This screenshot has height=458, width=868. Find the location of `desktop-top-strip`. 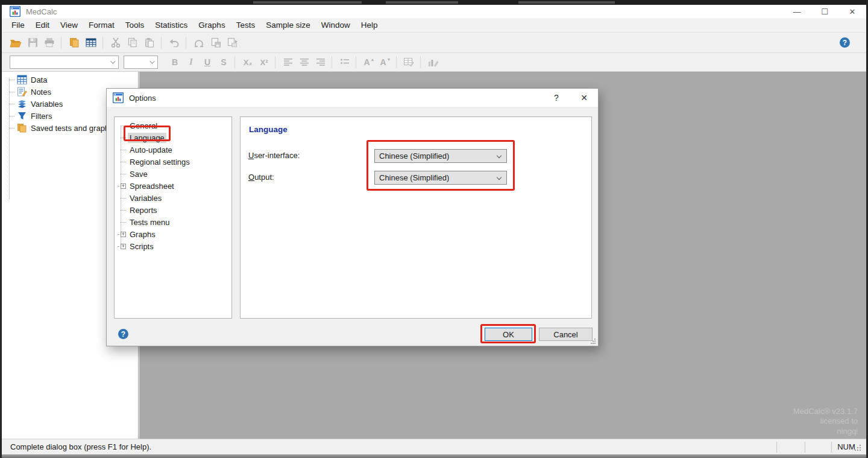

desktop-top-strip is located at coordinates (434, 2).